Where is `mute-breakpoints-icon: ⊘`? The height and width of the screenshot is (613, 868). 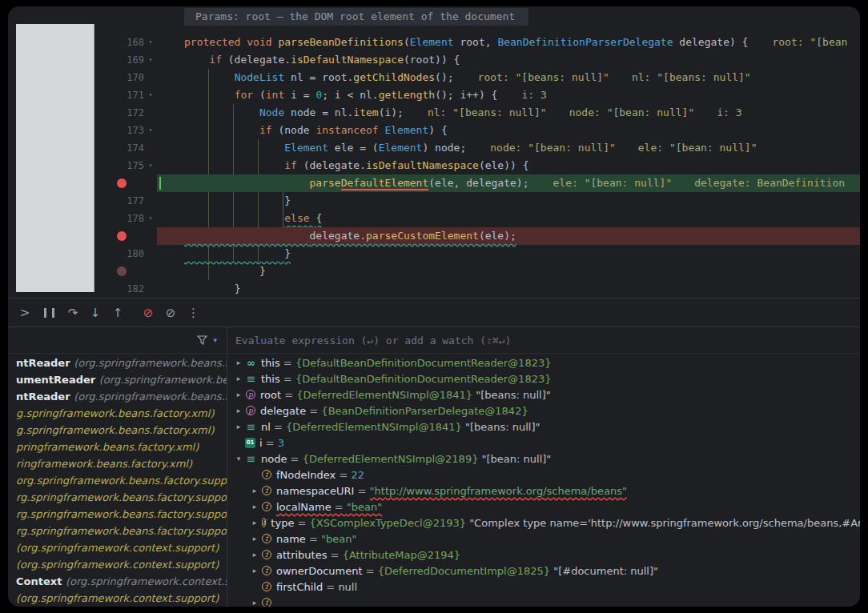 mute-breakpoints-icon: ⊘ is located at coordinates (148, 313).